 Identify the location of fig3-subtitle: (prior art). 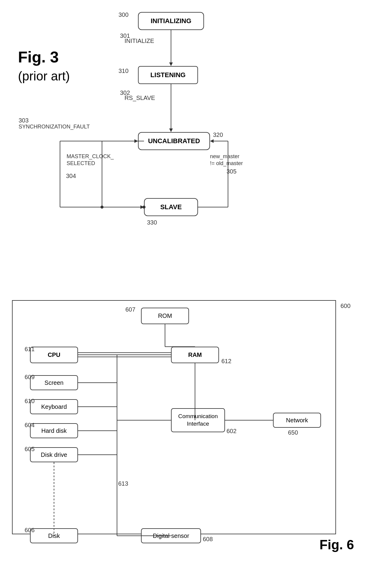
(44, 76).